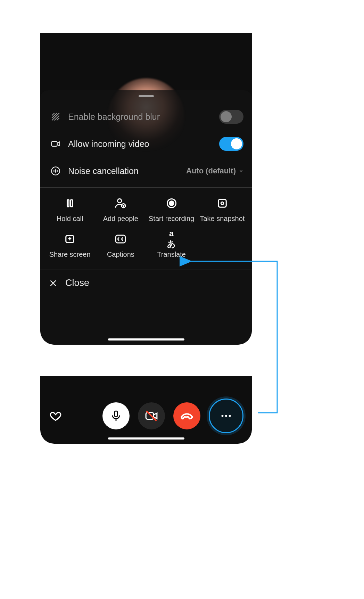 This screenshot has height=599, width=364. What do you see at coordinates (226, 416) in the screenshot?
I see `more-icon` at bounding box center [226, 416].